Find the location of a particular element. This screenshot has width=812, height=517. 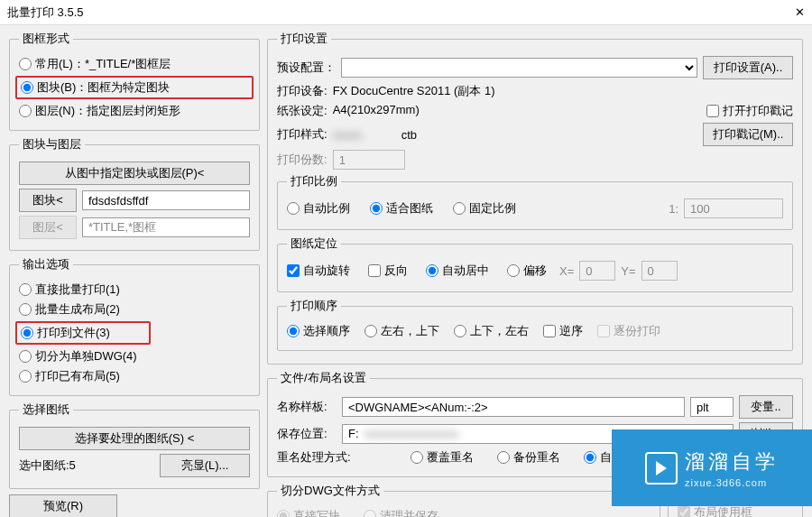

opt-layer: 图层(N)：指定图层封闭矩形 is located at coordinates (99, 111).